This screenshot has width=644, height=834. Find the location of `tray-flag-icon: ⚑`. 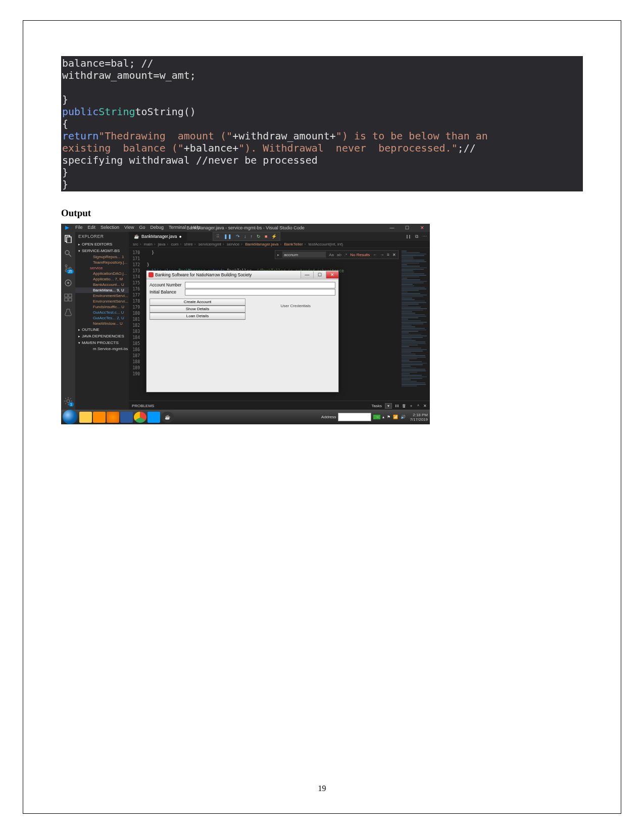

tray-flag-icon: ⚑ is located at coordinates (389, 417).